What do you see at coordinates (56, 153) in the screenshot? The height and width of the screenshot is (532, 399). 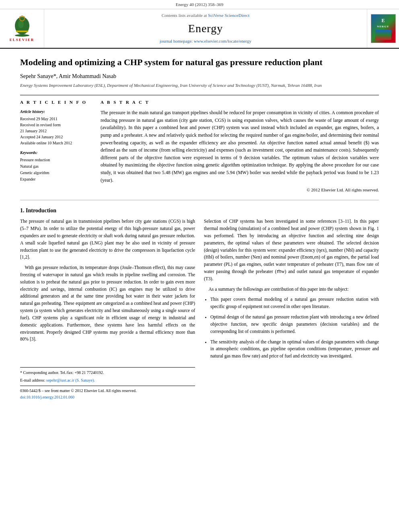 I see `keywords-label: Keywords:` at bounding box center [56, 153].